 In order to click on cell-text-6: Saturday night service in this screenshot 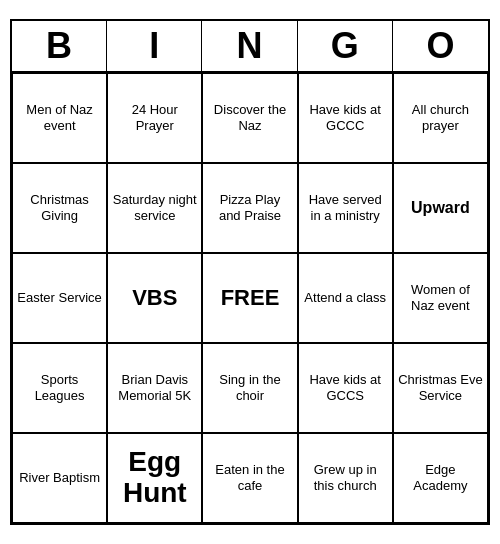, I will do `click(154, 208)`.